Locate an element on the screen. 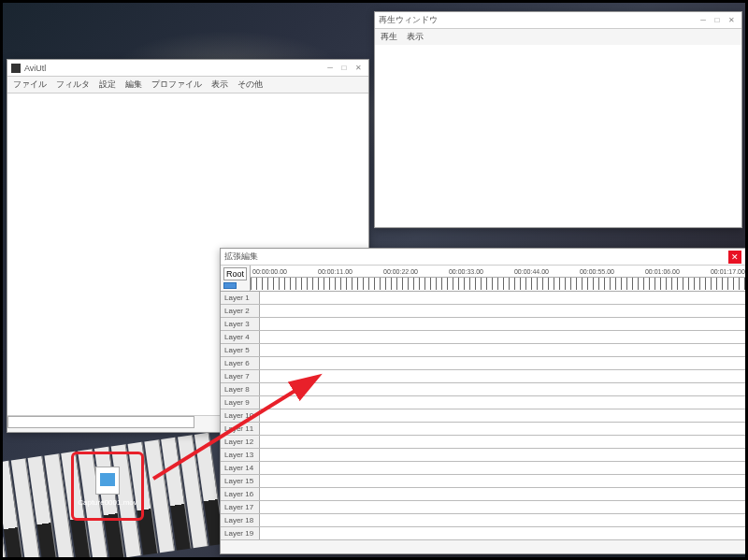 Image resolution: width=748 pixels, height=560 pixels. timeline-ticks is located at coordinates (499, 283).